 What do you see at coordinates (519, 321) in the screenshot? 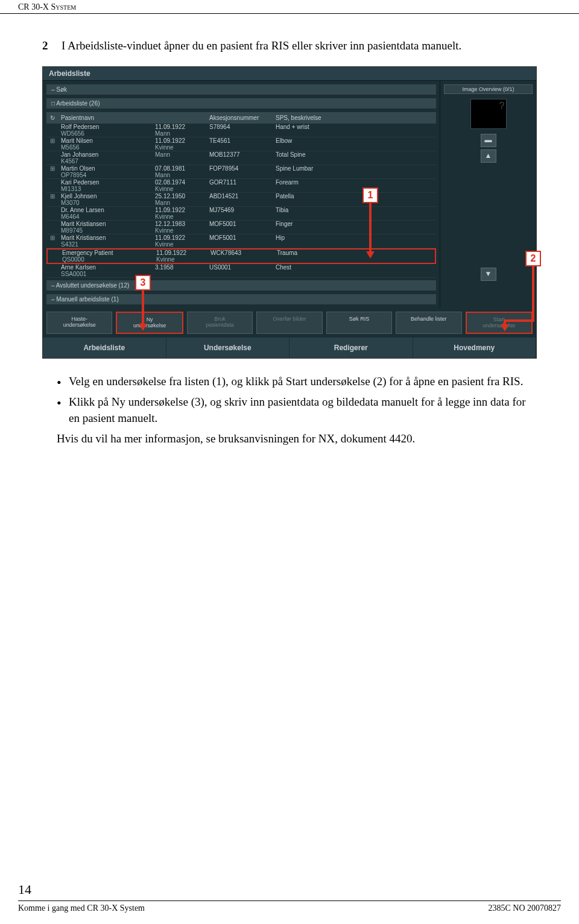
I see `arrow-2b` at bounding box center [519, 321].